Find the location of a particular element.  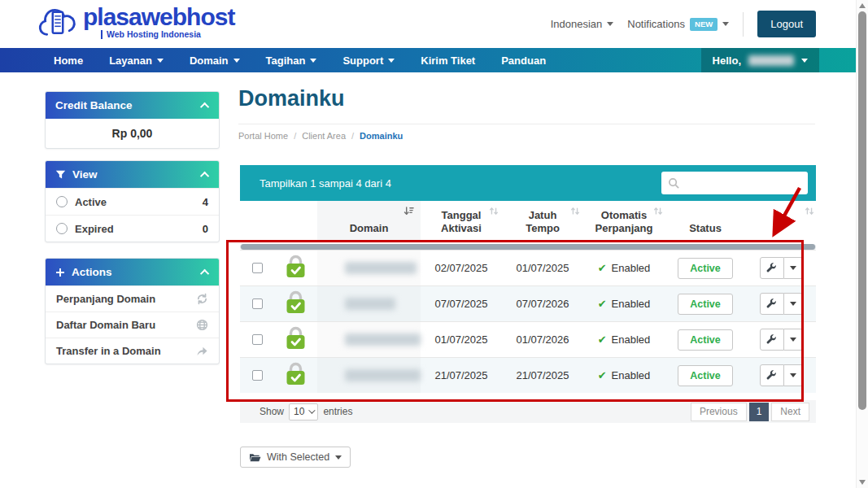

actions-header: Actions is located at coordinates (132, 272).